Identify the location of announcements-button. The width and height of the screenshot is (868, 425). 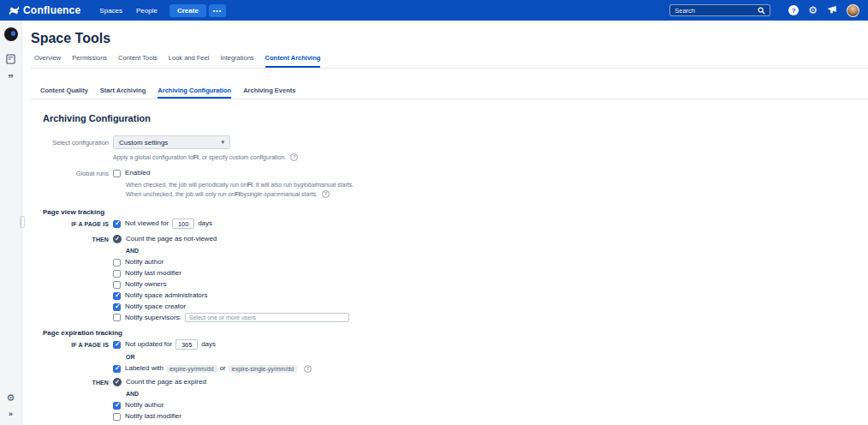
(832, 10).